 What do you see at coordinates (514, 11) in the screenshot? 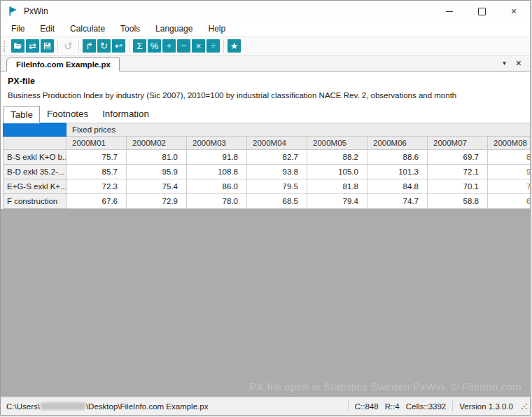
I see `close-button: ×` at bounding box center [514, 11].